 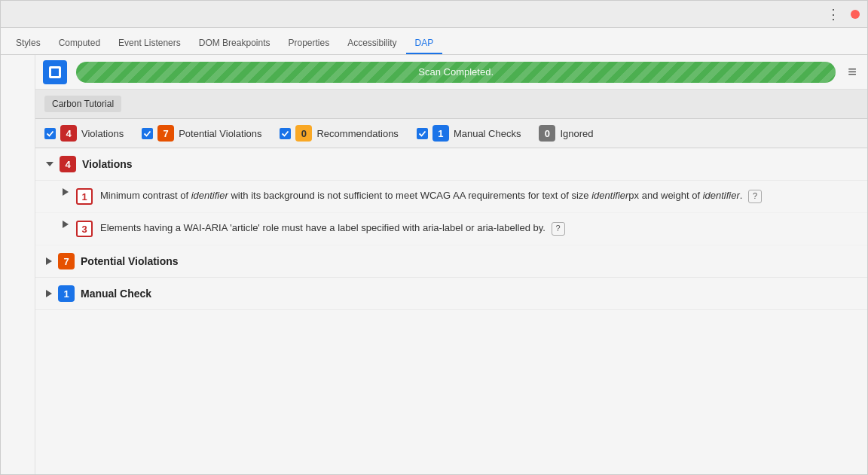 I want to click on progress-bar: Scan Completed., so click(x=456, y=72).